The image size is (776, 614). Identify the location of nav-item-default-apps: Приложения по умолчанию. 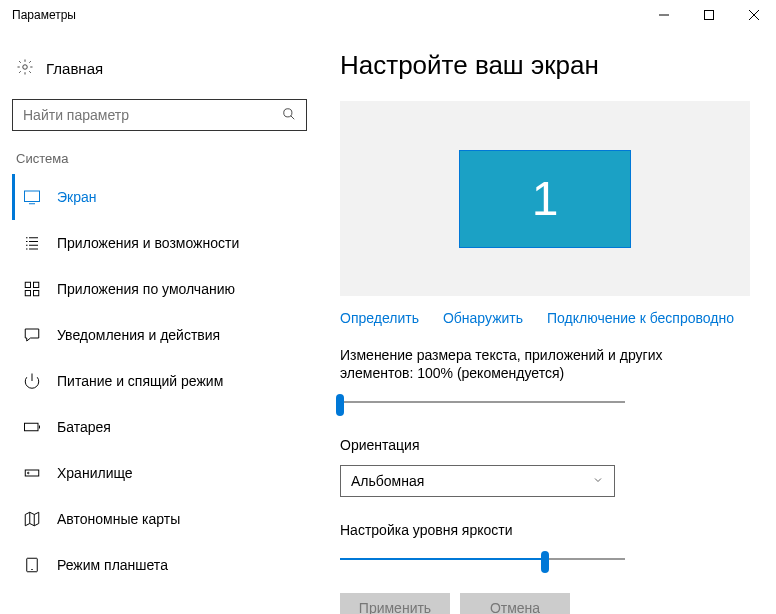
(166, 289).